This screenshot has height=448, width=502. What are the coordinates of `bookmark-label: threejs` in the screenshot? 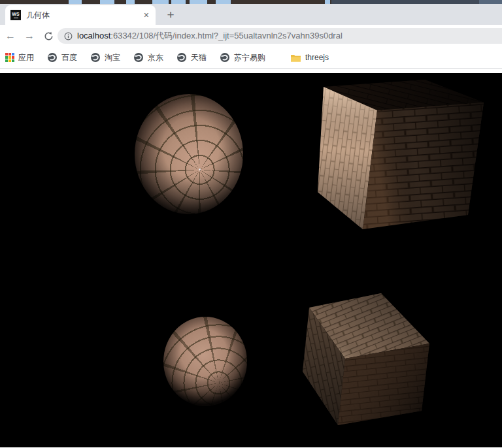 It's located at (317, 57).